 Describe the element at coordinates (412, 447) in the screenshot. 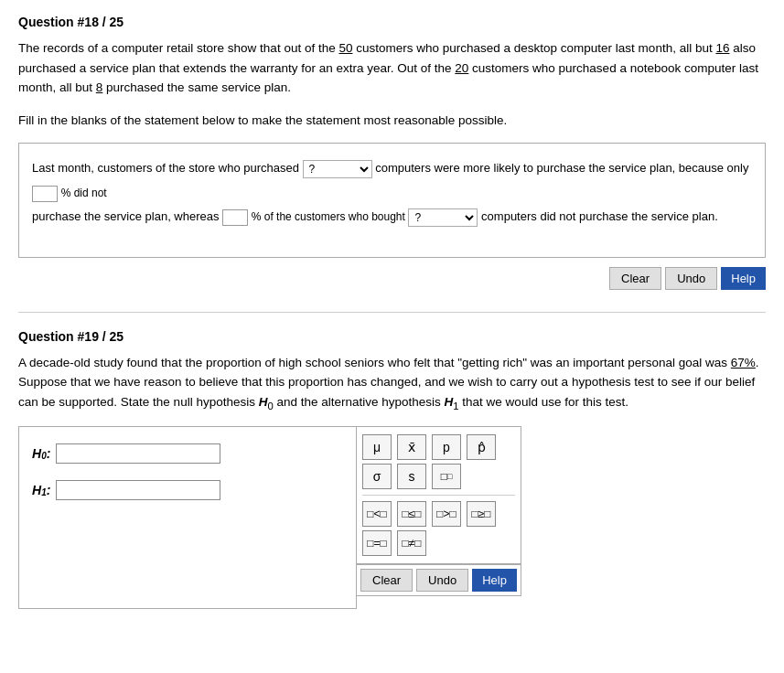

I see `sym-xbar: x̄` at that location.